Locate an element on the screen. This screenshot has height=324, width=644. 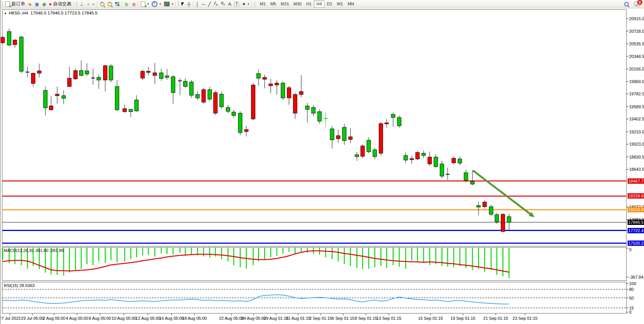
periods-button: ▾ is located at coordinates (156, 4).